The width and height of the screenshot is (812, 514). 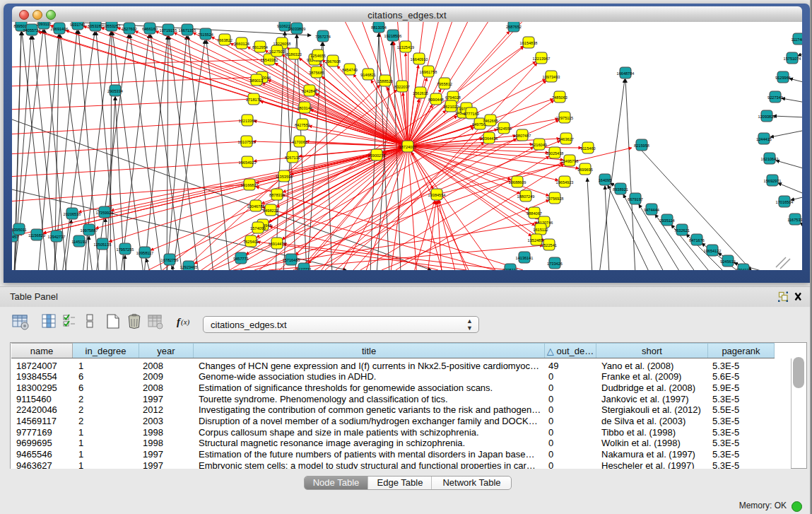 I want to click on svg-text: 10025438, so click(x=555, y=153).